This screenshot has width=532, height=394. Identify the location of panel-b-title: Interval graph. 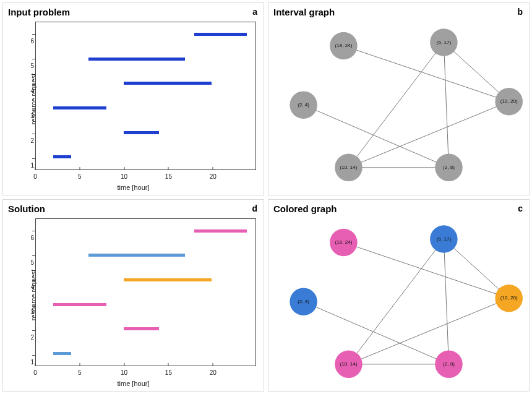
(398, 12).